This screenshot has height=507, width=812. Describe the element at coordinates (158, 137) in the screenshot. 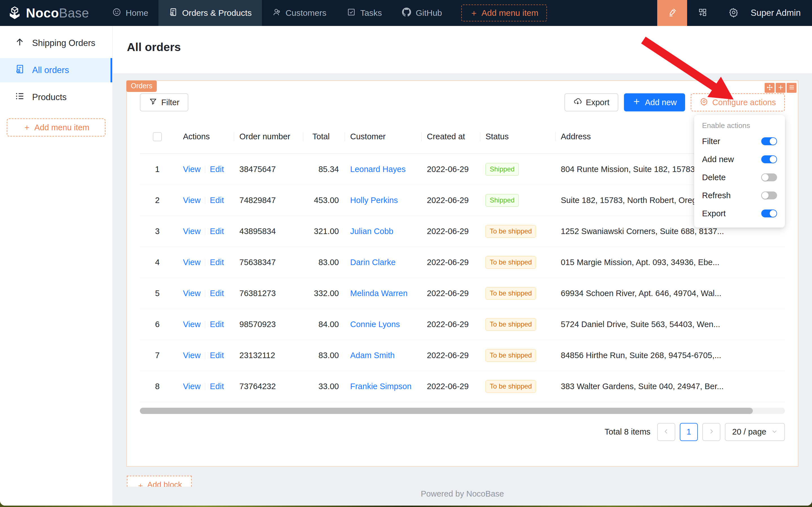

I see `select-all-checkbox` at that location.